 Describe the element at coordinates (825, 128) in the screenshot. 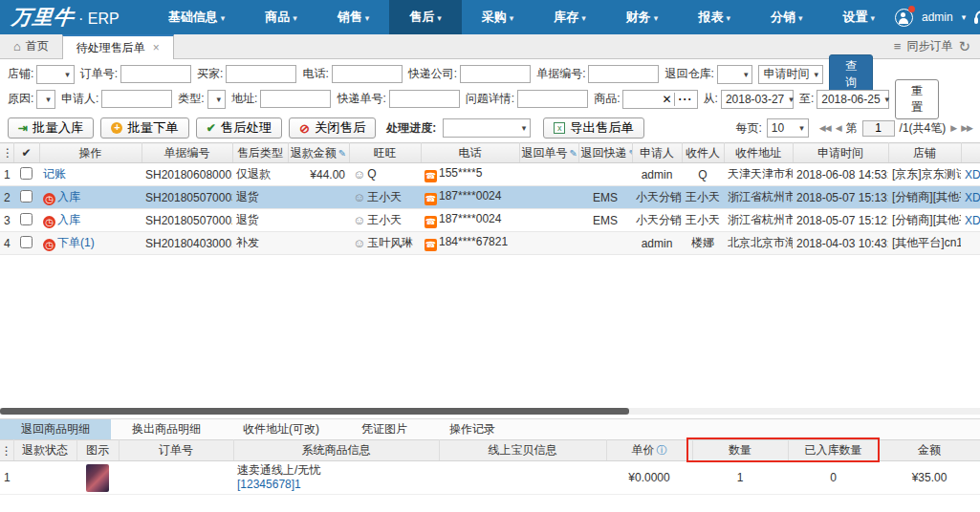

I see `first-page-icon: ◀◀` at that location.